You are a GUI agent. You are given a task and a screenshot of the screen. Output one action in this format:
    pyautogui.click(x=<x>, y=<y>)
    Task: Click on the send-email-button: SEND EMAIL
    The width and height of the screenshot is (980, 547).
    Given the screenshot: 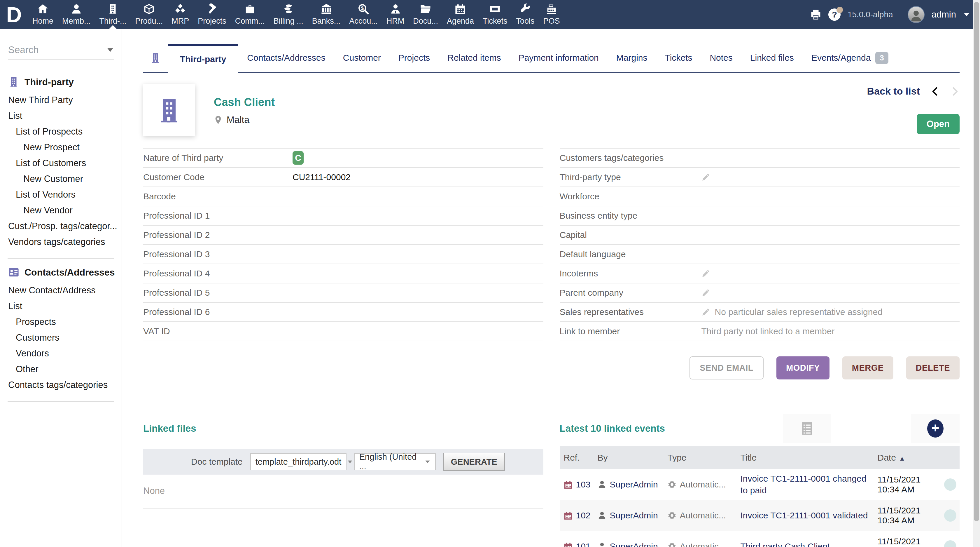 What is the action you would take?
    pyautogui.click(x=727, y=368)
    